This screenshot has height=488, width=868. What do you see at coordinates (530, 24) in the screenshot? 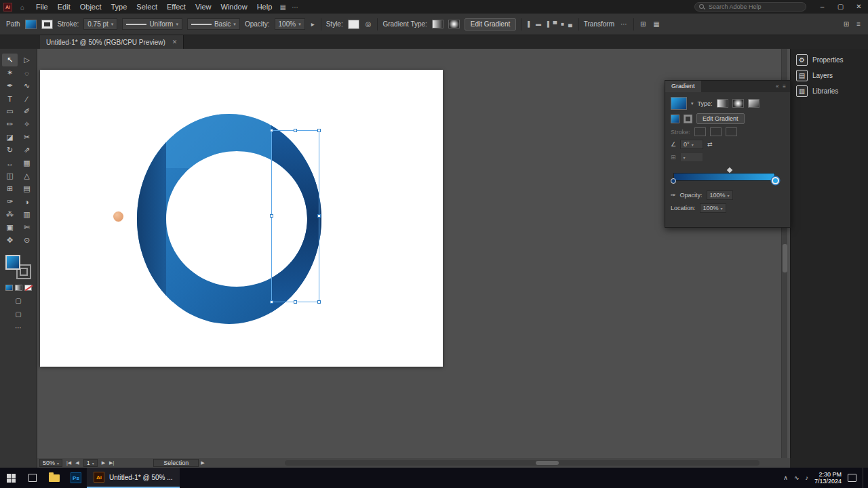
I see `align-align-left: ▌` at bounding box center [530, 24].